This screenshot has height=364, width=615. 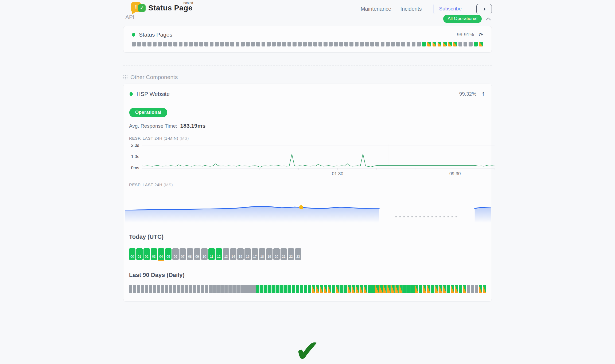 I want to click on hour-block-00: 00, so click(x=132, y=254).